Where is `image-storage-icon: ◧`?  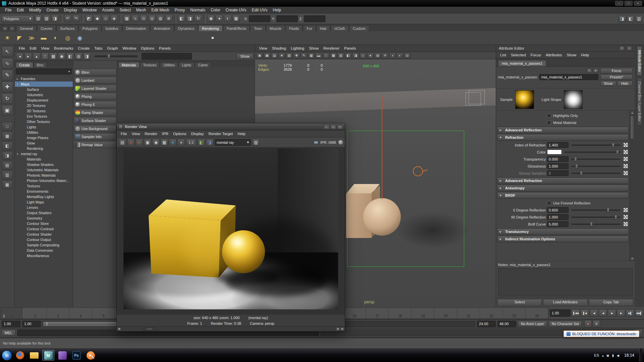 image-storage-icon: ◧ is located at coordinates (201, 142).